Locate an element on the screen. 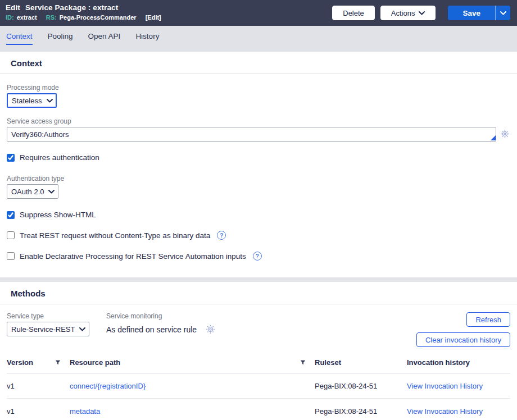  suppress-show-html-checkbox is located at coordinates (11, 215).